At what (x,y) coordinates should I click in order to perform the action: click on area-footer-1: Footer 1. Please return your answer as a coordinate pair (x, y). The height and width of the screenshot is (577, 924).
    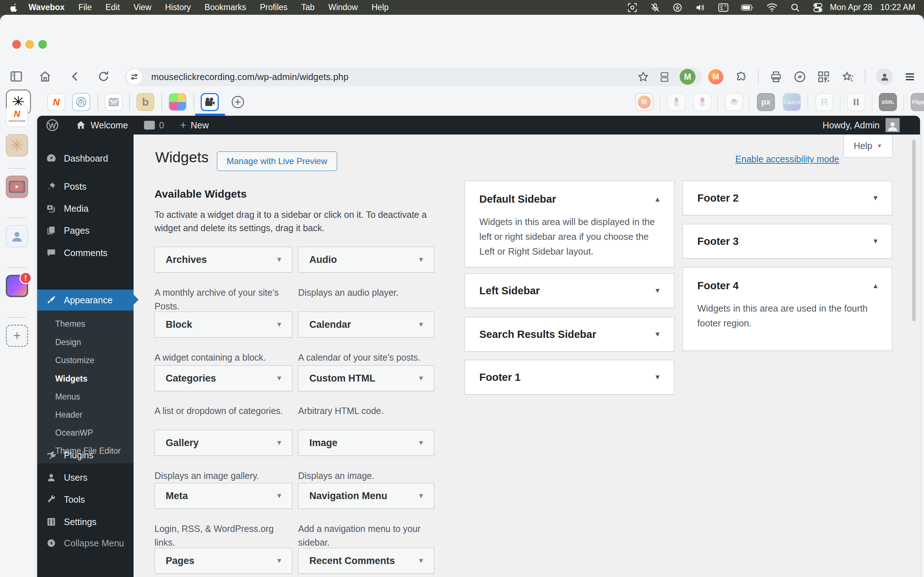
    Looking at the image, I should click on (570, 377).